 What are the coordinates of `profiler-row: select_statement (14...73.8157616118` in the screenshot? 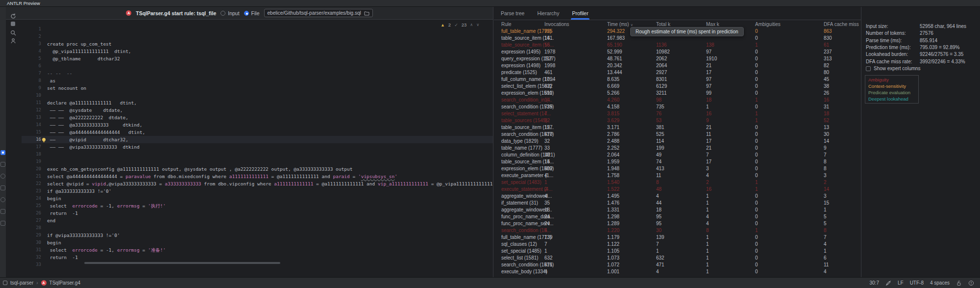 It's located at (677, 114).